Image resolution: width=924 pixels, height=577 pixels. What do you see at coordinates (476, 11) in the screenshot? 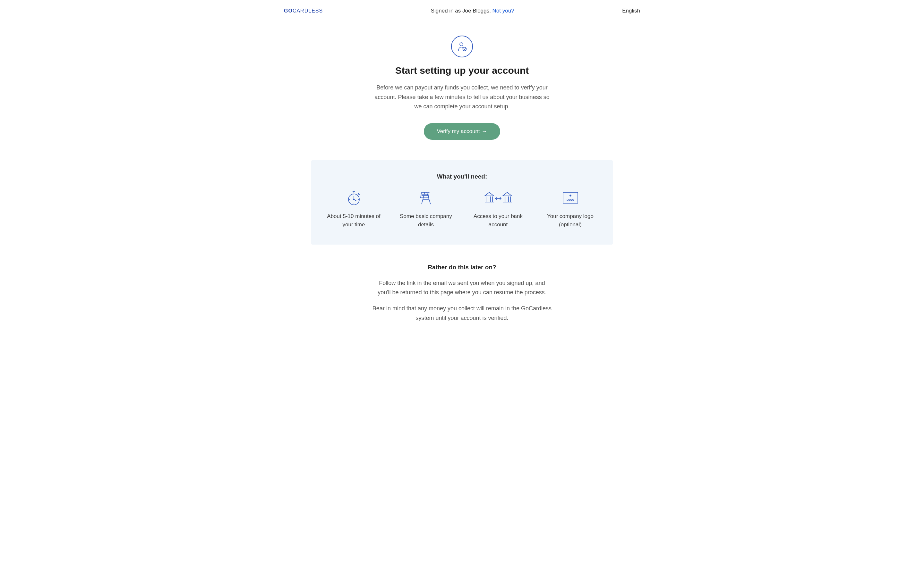
I see `signed-in-username: Joe Bloggs` at bounding box center [476, 11].